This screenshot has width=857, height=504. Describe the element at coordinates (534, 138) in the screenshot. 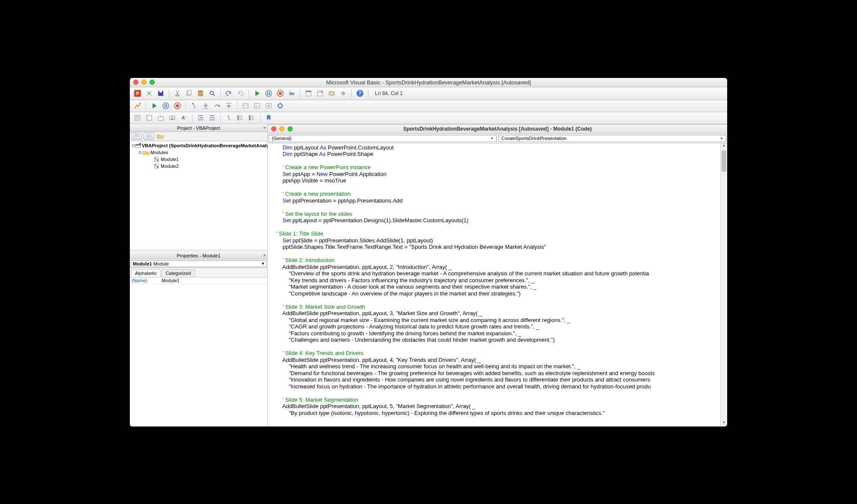

I see `procedure-dropdown-value: CreateSportsDrinkPresentation` at that location.